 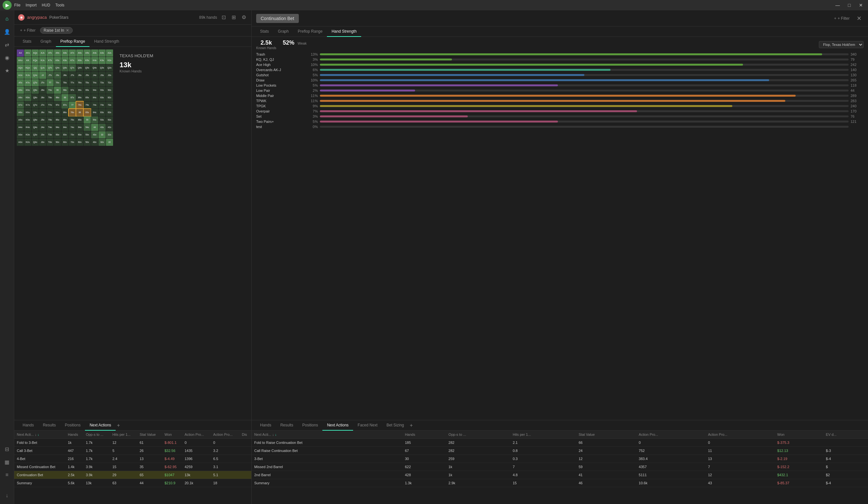 I want to click on grid-cell: AJs, so click(x=43, y=53).